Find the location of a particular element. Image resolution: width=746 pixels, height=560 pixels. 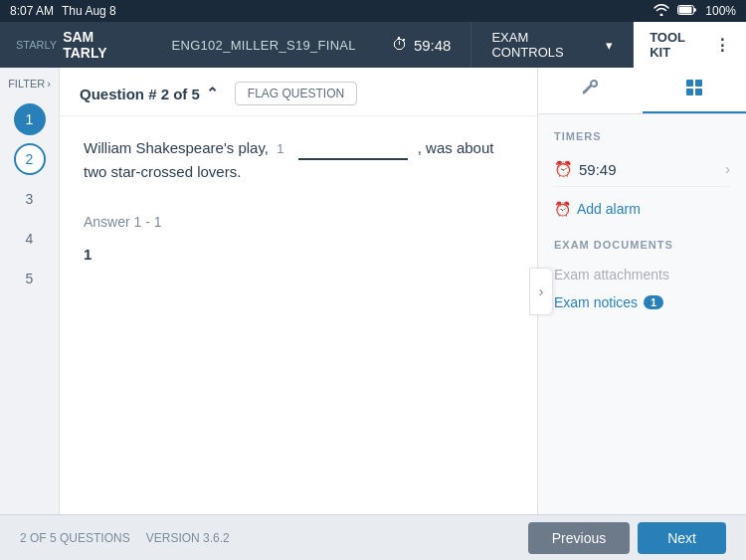

nav-brand: STARLY SAM TARLY is located at coordinates (78, 45).